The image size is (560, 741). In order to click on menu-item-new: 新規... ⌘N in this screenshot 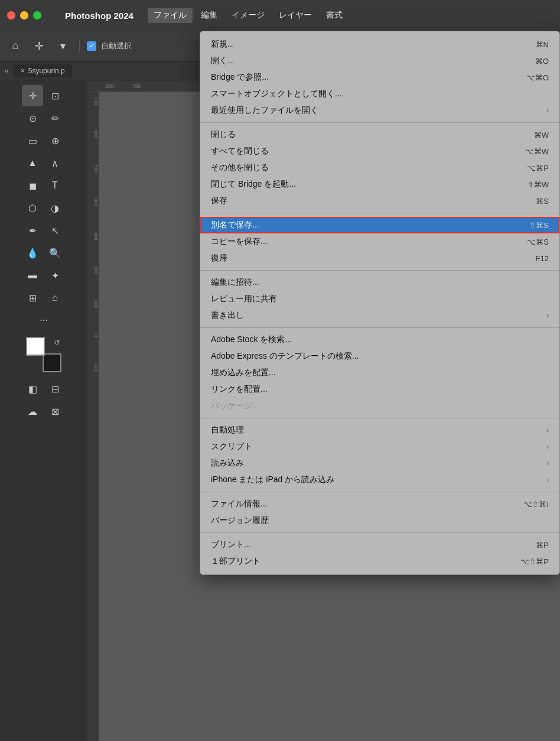, I will do `click(380, 44)`.